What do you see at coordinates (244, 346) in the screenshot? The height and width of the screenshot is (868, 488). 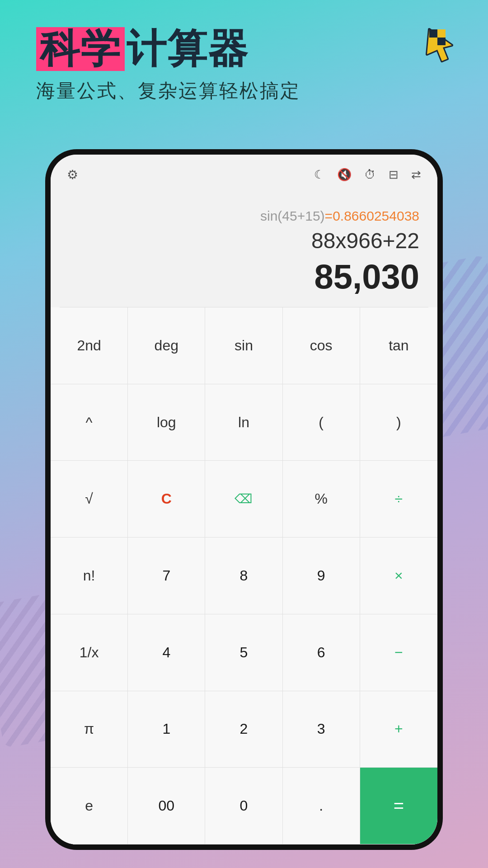 I see `btn-sin: sin` at bounding box center [244, 346].